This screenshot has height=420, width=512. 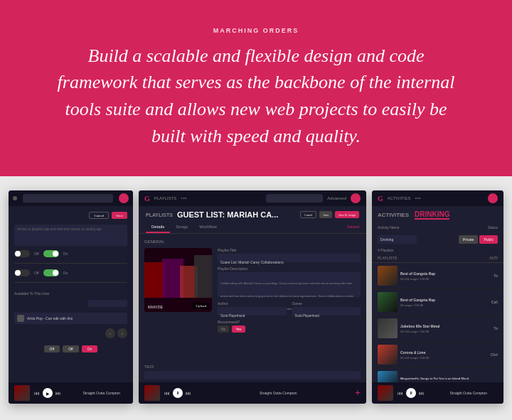 What do you see at coordinates (438, 303) in the screenshot?
I see `list-item: Best of Gangsta Rap 22 songs • 110:00 Ca…` at bounding box center [438, 303].